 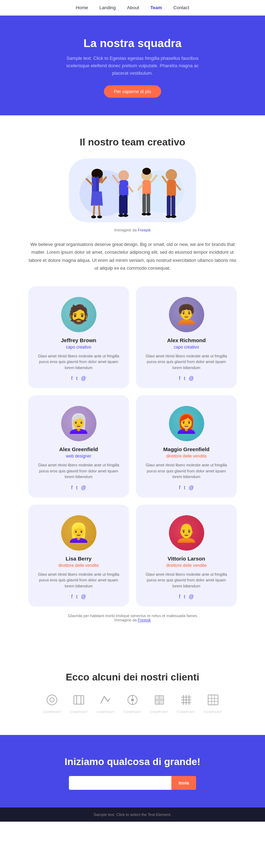 I want to click on avatar-lisa-berry: 👱‍♀️, so click(x=79, y=533).